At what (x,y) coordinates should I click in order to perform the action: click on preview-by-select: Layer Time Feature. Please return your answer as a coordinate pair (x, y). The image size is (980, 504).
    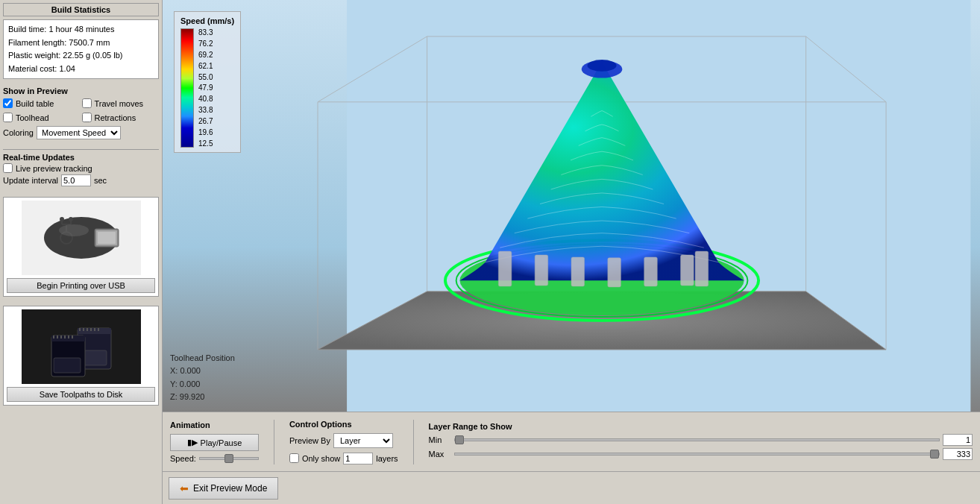
    Looking at the image, I should click on (363, 441).